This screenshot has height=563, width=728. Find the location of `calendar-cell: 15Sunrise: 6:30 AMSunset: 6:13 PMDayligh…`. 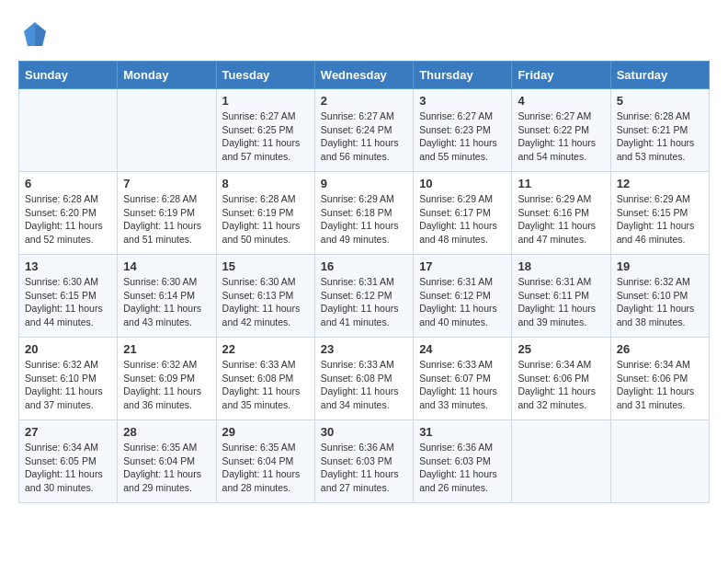

calendar-cell: 15Sunrise: 6:30 AMSunset: 6:13 PMDayligh… is located at coordinates (265, 296).